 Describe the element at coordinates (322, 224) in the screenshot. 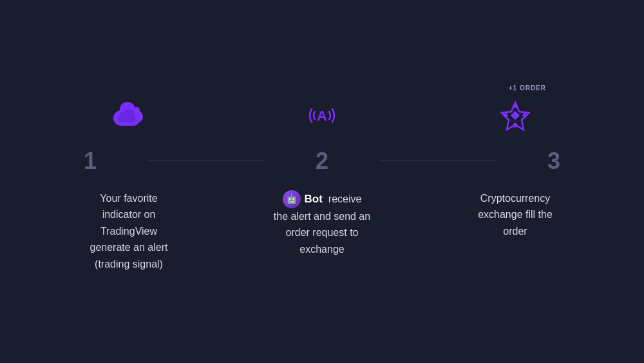

I see `step-2-text: 🤖 Bot receive the alert and send an orde…` at that location.